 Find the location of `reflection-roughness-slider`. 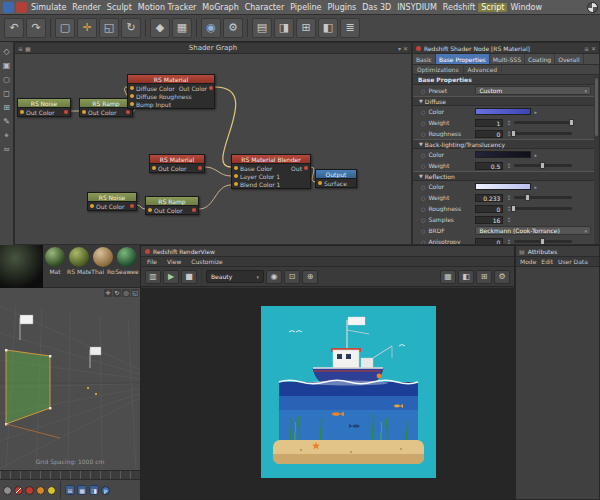

reflection-roughness-slider is located at coordinates (543, 208).